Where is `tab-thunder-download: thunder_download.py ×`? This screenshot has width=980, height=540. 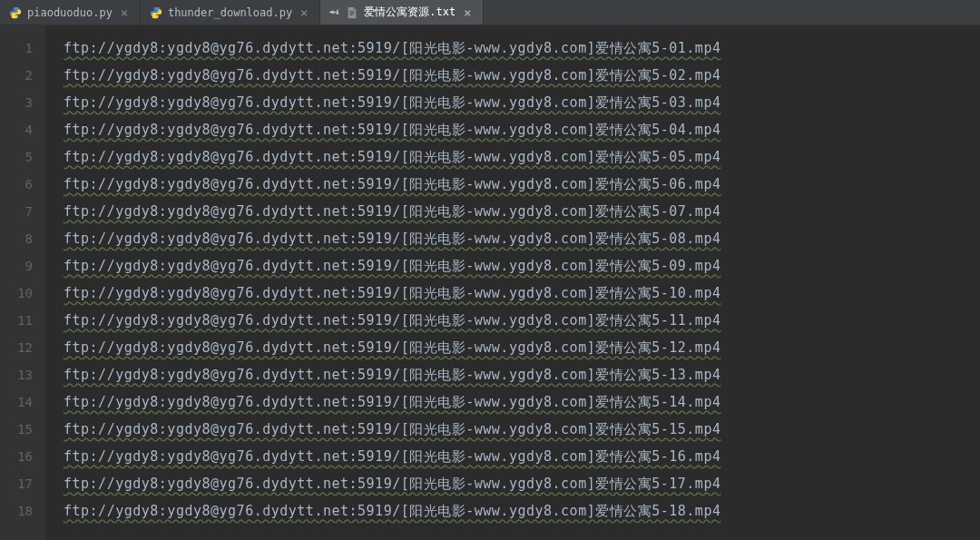
tab-thunder-download: thunder_download.py × is located at coordinates (230, 13).